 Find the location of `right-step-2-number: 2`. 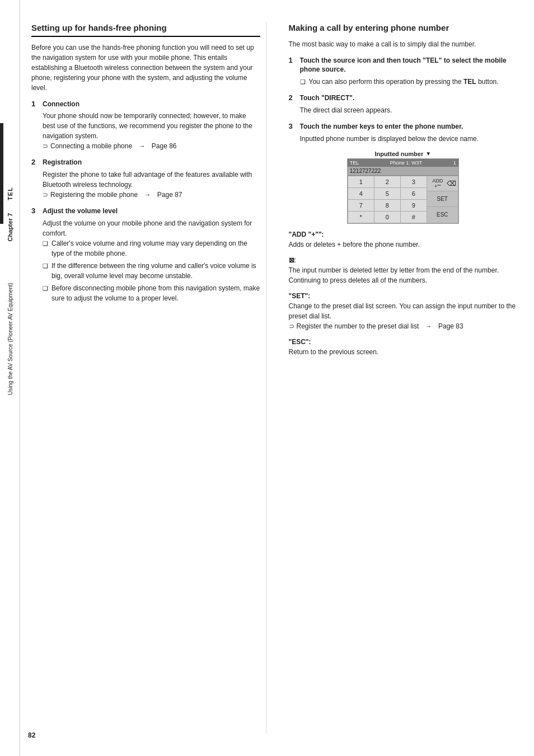

right-step-2-number: 2 is located at coordinates (293, 97).